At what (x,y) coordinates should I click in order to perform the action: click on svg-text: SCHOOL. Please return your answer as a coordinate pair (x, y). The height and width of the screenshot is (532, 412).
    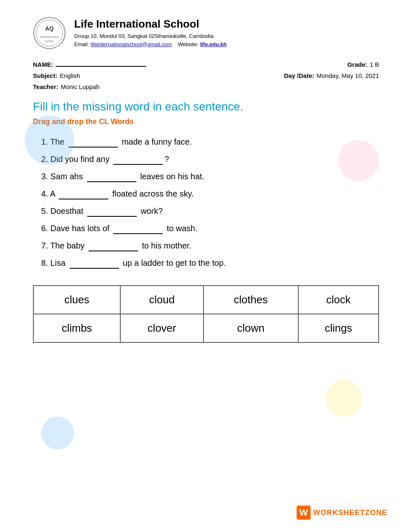
    Looking at the image, I should click on (49, 41).